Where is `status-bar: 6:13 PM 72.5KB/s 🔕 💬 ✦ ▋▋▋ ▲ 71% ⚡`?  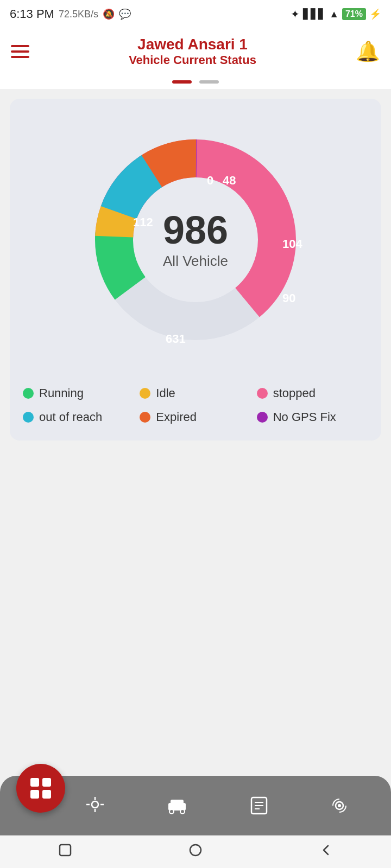
status-bar: 6:13 PM 72.5KB/s 🔕 💬 ✦ ▋▋▋ ▲ 71% ⚡ is located at coordinates (195, 14).